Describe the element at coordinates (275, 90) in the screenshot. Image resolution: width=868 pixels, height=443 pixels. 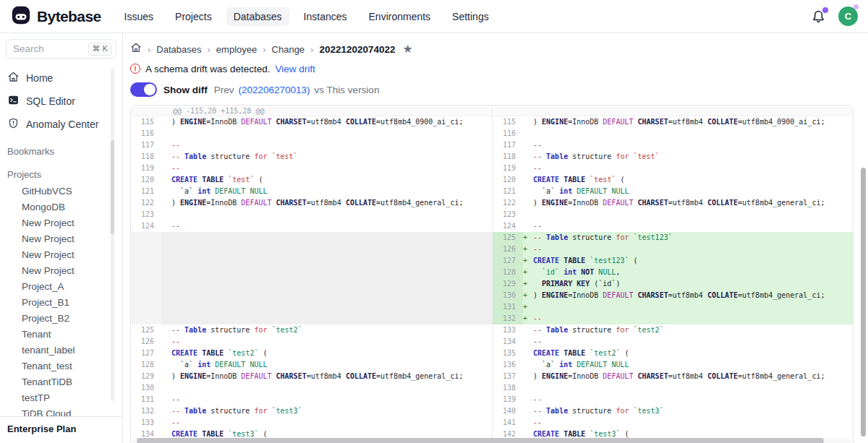
I see `prev-version-link: (202206270013)` at that location.